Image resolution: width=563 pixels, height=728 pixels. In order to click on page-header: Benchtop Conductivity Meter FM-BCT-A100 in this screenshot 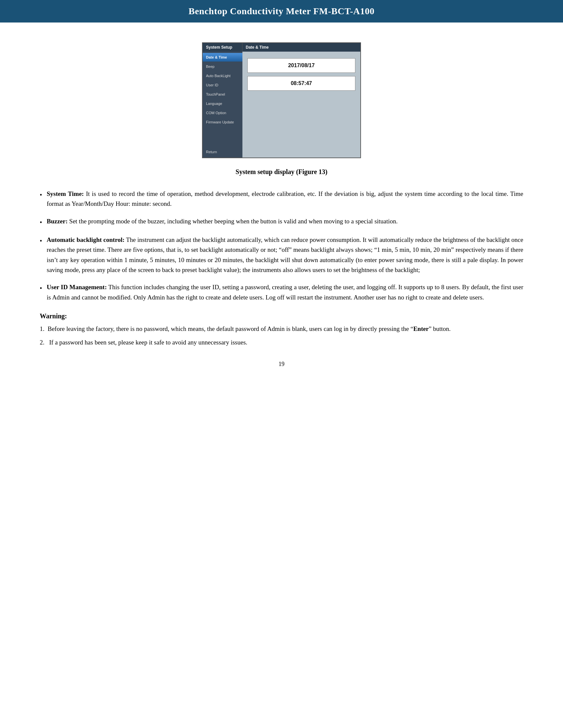, I will do `click(282, 11)`.